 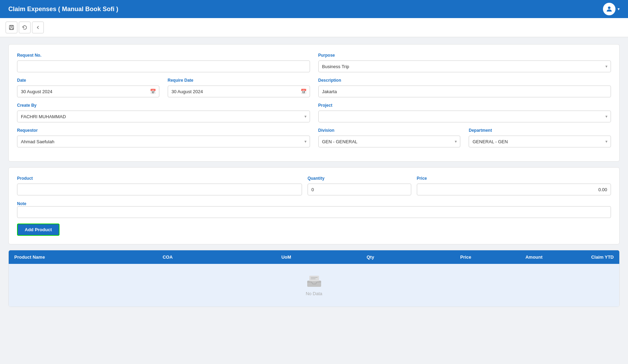 I want to click on right-panel: Purpose Business Trip Description, so click(x=465, y=103).